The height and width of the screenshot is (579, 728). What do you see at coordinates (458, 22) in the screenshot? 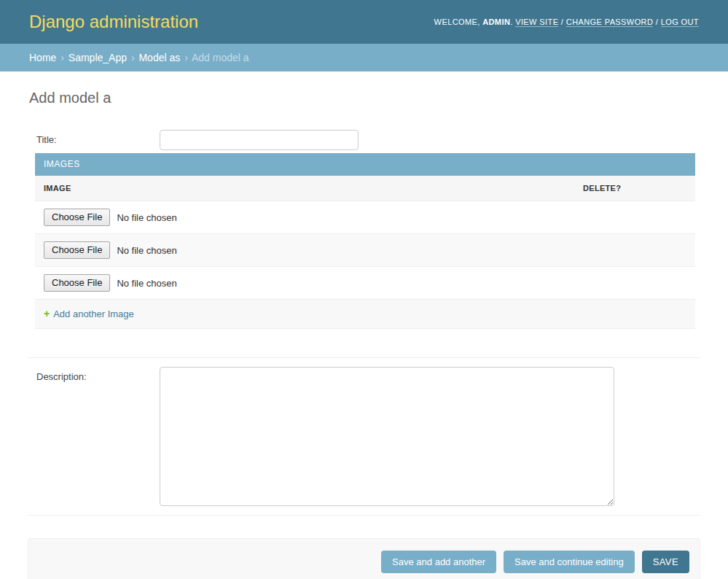
I see `welcome-text: WELCOME,` at bounding box center [458, 22].